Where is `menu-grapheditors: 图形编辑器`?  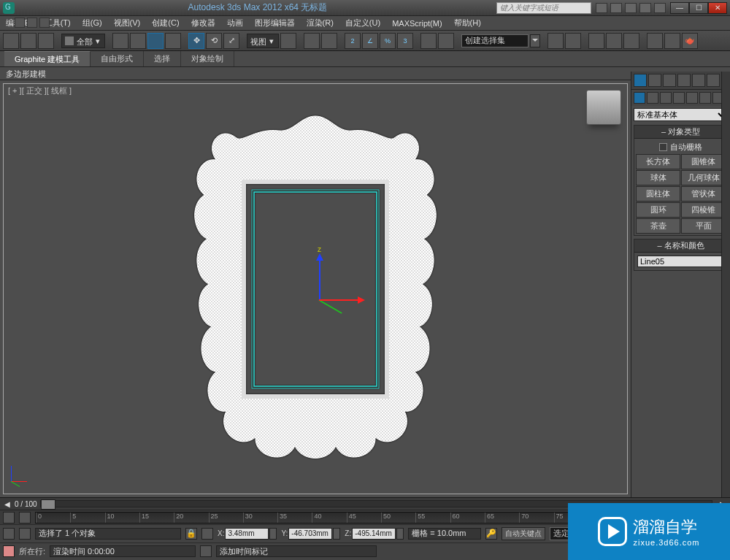
menu-grapheditors: 图形编辑器 is located at coordinates (274, 23).